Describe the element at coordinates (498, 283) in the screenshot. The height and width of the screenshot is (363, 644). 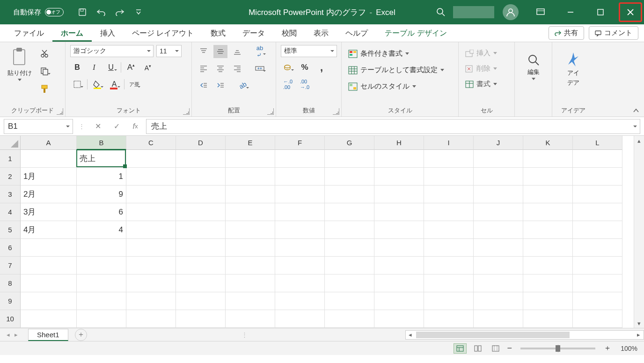
I see `cell-J8` at that location.